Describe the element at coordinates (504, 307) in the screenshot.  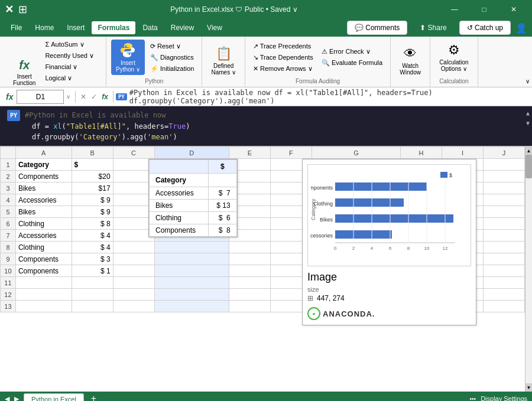
I see `cell-j13` at that location.